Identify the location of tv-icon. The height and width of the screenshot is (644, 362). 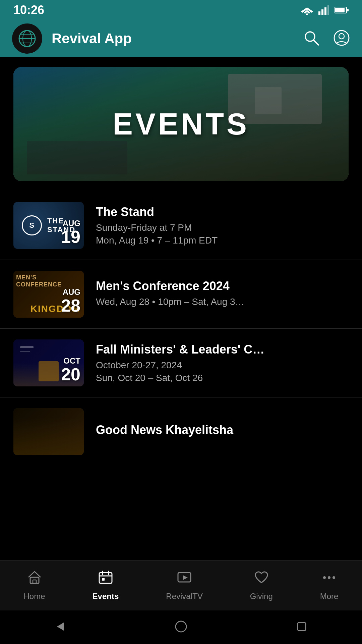
(184, 579).